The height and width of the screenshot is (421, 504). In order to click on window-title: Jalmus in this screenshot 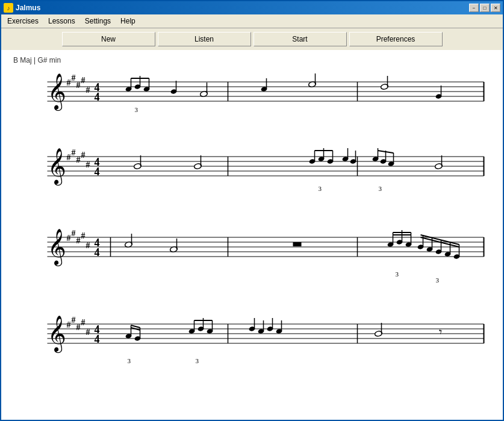, I will do `click(28, 8)`.